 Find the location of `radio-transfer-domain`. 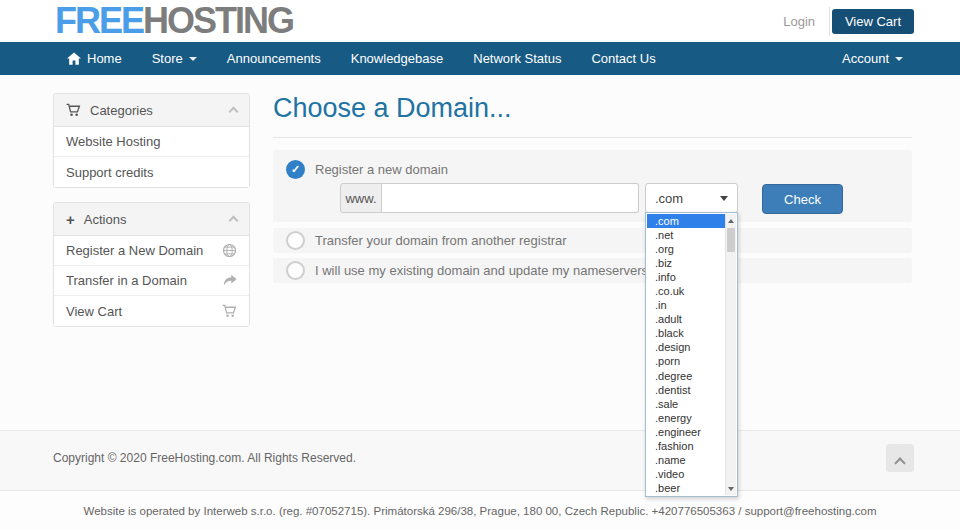

radio-transfer-domain is located at coordinates (296, 240).